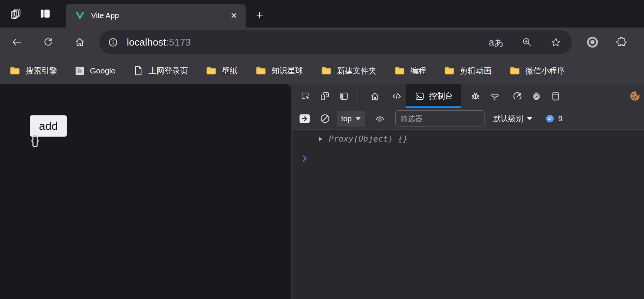 Image resolution: width=644 pixels, height=299 pixels. What do you see at coordinates (556, 42) in the screenshot?
I see `bookmark-star-icon` at bounding box center [556, 42].